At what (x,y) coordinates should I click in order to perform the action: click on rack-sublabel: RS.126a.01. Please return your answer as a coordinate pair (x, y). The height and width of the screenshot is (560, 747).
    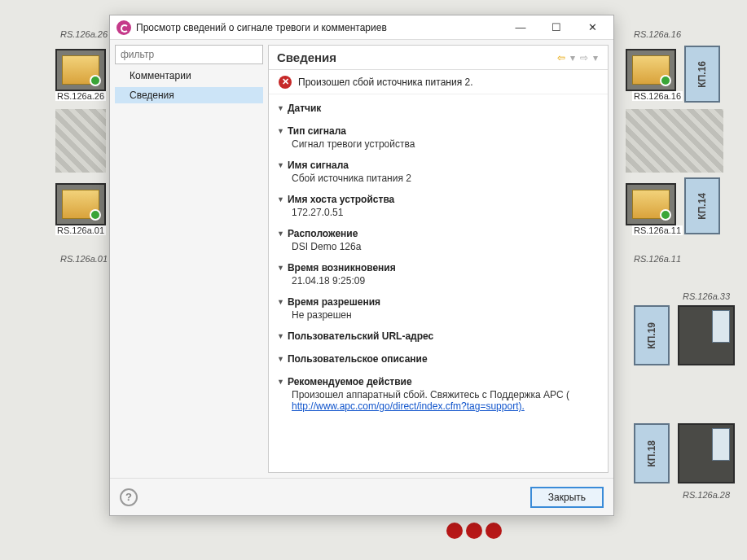
    Looking at the image, I should click on (84, 259).